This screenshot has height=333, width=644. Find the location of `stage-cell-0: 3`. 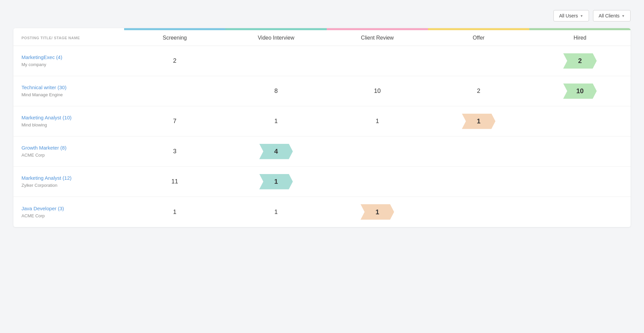

stage-cell-0: 3 is located at coordinates (175, 152).